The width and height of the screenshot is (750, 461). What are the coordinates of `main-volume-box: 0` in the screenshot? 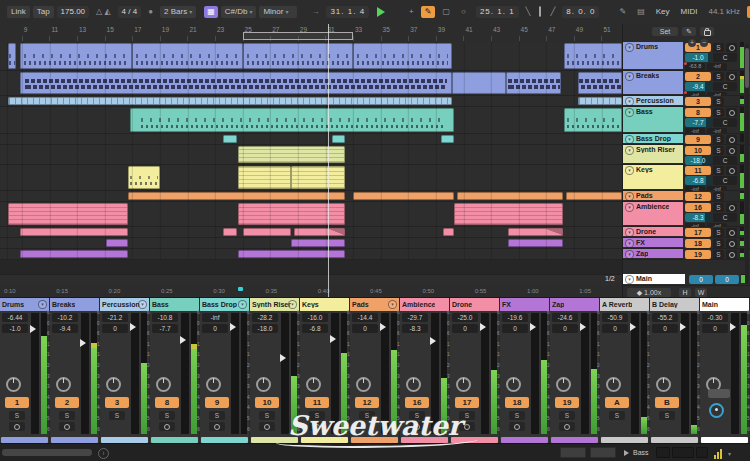 It's located at (701, 280).